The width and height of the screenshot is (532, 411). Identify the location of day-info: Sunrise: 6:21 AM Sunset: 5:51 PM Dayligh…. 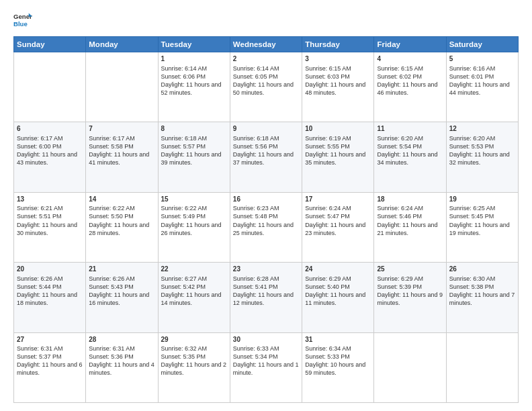
(50, 220).